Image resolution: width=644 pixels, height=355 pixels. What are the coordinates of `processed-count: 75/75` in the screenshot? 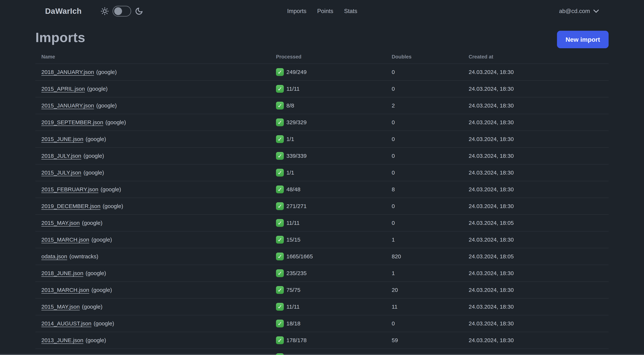 It's located at (294, 290).